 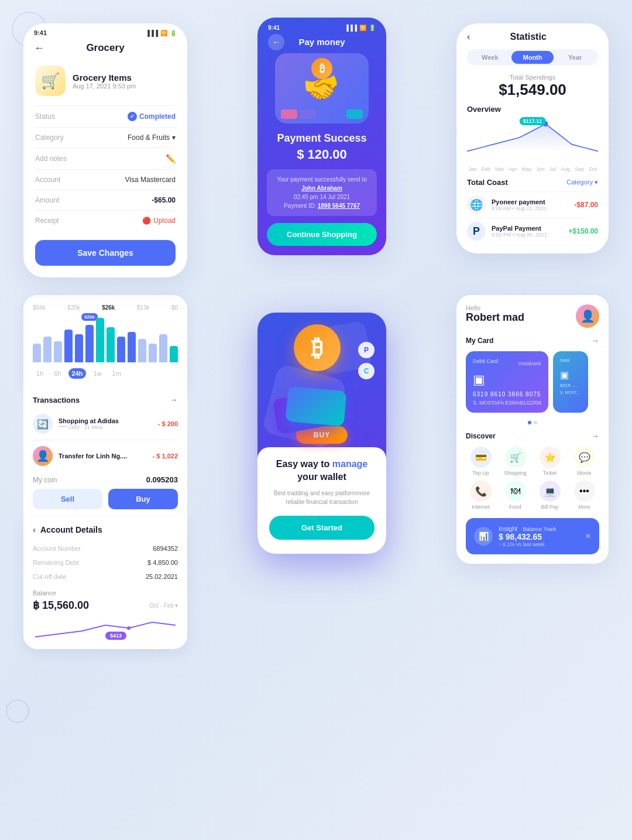 What do you see at coordinates (146, 221) in the screenshot?
I see `upload-icon: 🔴` at bounding box center [146, 221].